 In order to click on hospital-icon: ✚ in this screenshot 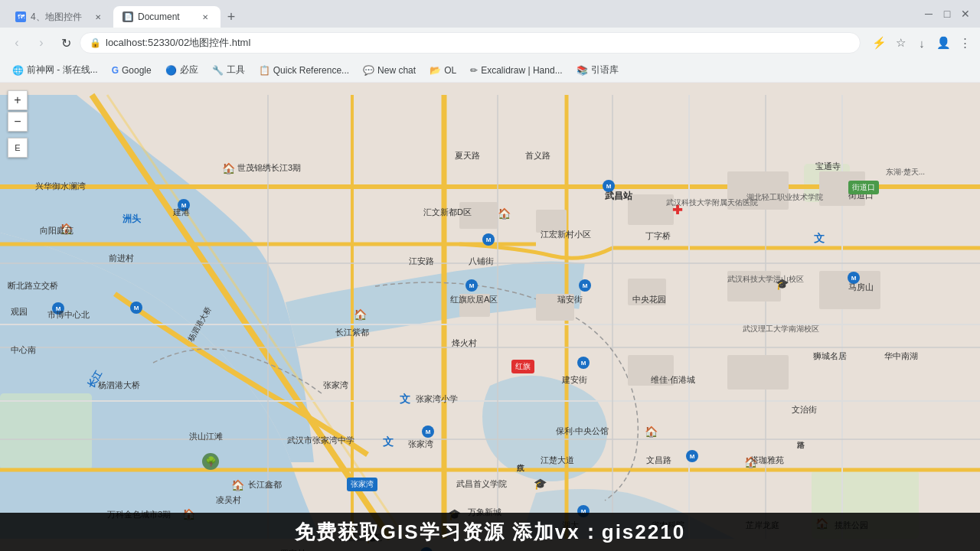, I will do `click(677, 210)`.